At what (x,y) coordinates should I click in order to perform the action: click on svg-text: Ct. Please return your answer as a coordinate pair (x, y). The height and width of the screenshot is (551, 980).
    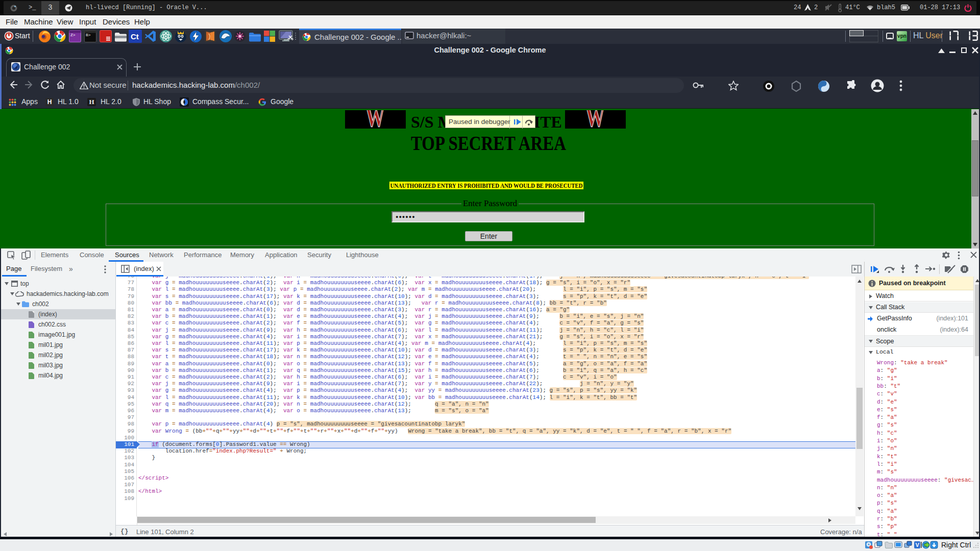
    Looking at the image, I should click on (135, 37).